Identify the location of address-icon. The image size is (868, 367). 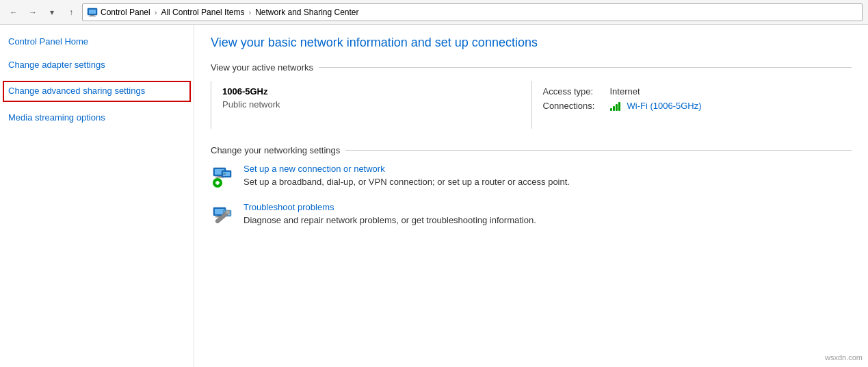
(92, 12).